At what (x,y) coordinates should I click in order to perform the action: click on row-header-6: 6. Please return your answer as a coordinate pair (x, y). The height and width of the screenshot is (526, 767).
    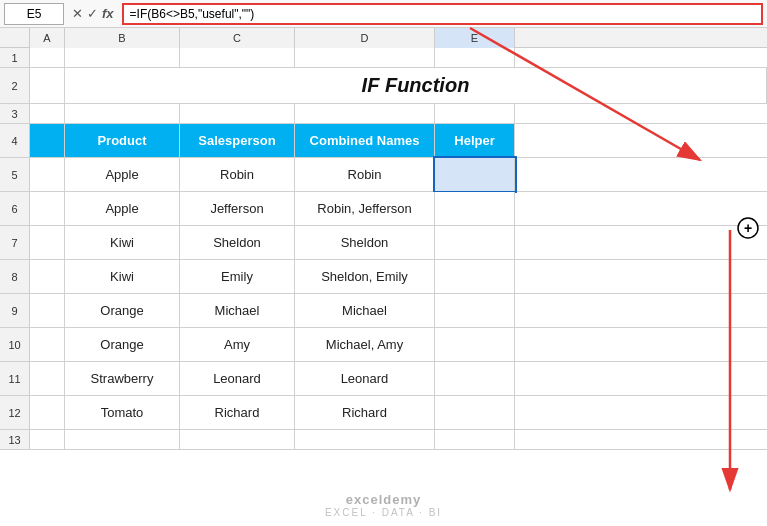
    Looking at the image, I should click on (15, 208).